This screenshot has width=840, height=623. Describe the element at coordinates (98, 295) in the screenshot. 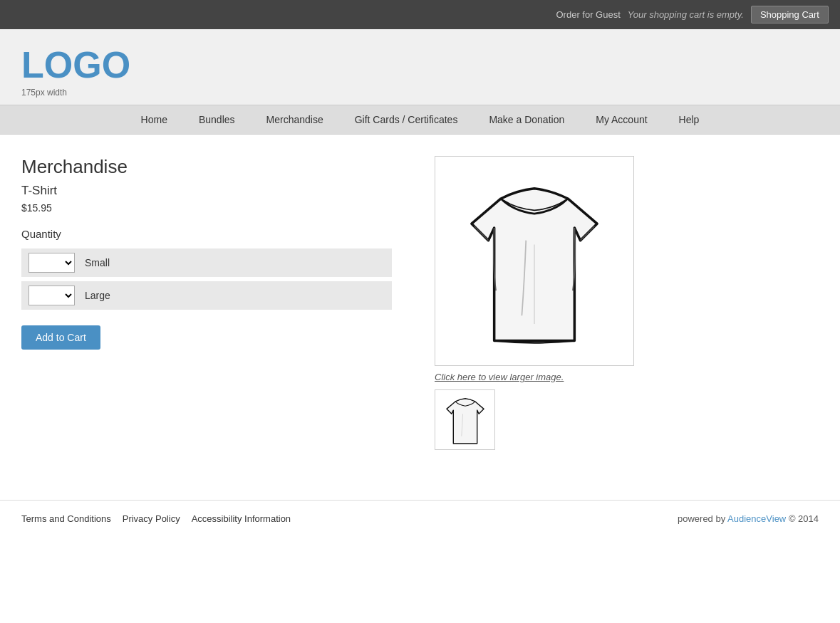

I see `size-label-large: Large` at that location.